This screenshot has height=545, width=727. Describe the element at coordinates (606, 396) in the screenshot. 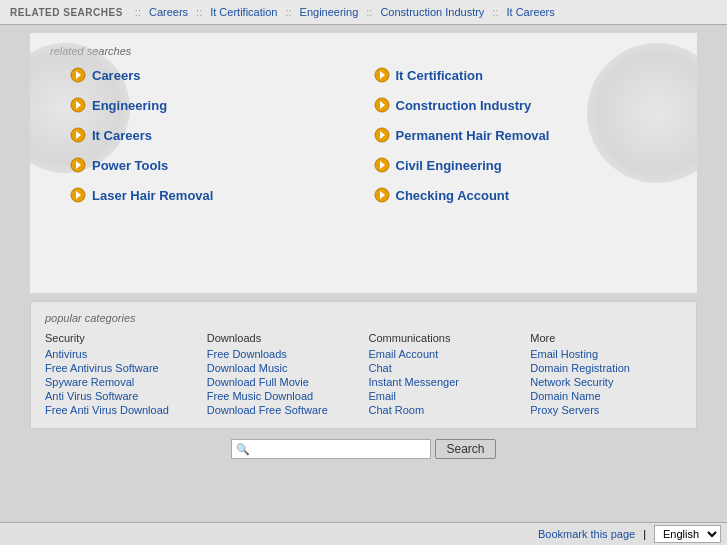

I see `link-domain-name: Domain Name` at that location.